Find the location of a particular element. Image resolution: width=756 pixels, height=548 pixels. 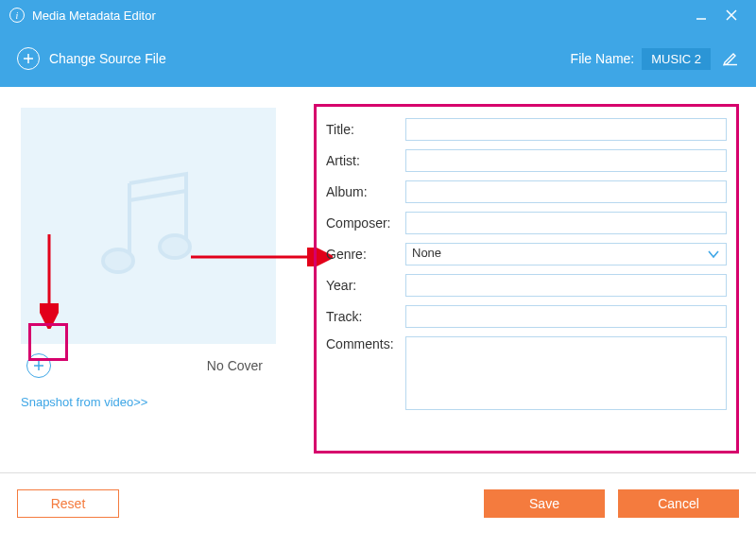

cover-actions: No Cover is located at coordinates (148, 365).